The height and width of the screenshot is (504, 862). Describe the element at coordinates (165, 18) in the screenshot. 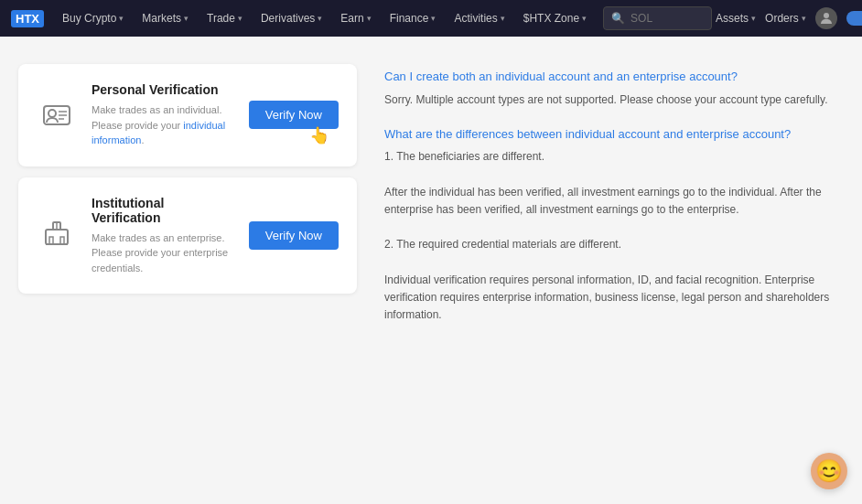

I see `nav-markets: Markets ▾` at that location.